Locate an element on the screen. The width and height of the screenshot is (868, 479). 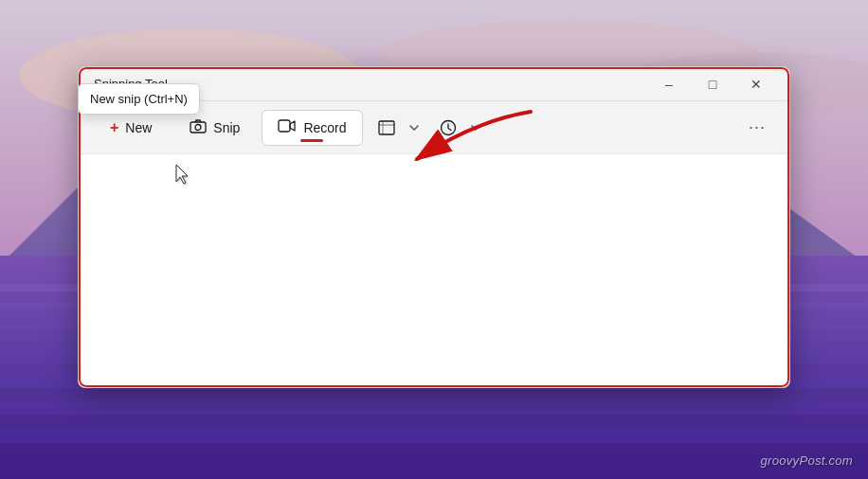
snip-label: Snip is located at coordinates (226, 128).